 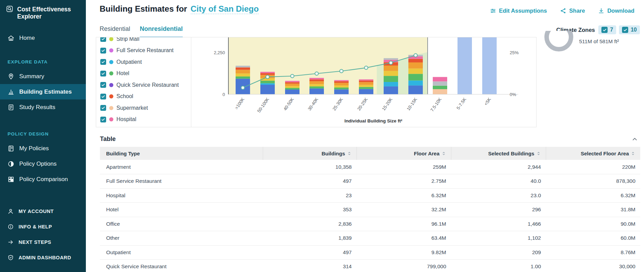 What do you see at coordinates (225, 9) in the screenshot?
I see `jurisdiction-link: City of San Diego` at bounding box center [225, 9].